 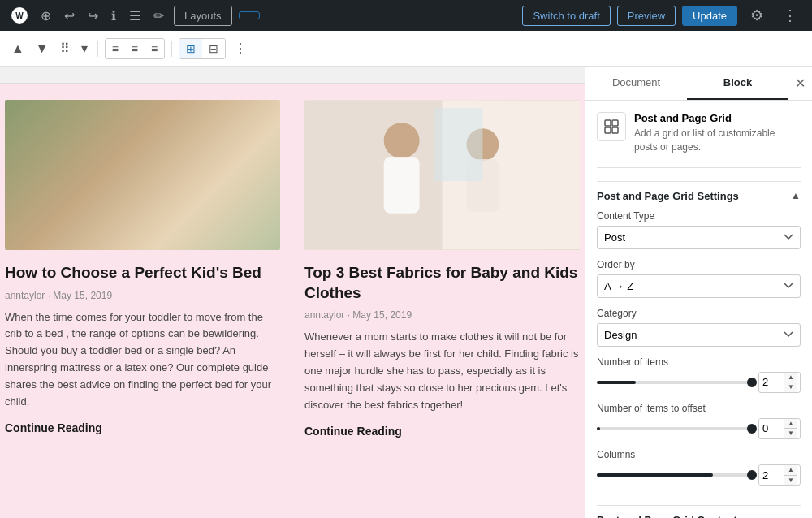 What do you see at coordinates (698, 140) in the screenshot?
I see `block-info: Post and Page Grid Add a grid or list of…` at bounding box center [698, 140].